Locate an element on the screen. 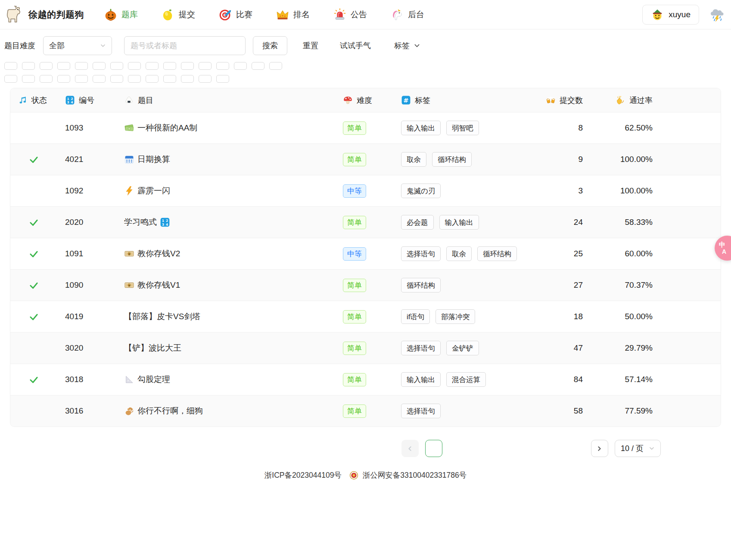 This screenshot has width=731, height=560. problem-title-link: 日期换算 is located at coordinates (233, 159).